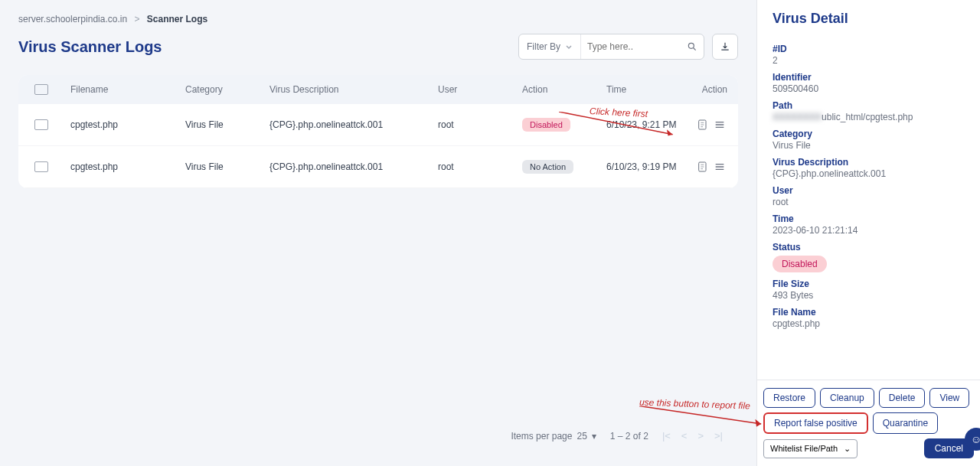  What do you see at coordinates (868, 324) in the screenshot?
I see `detail-filename: cpgtest.php` at bounding box center [868, 324].